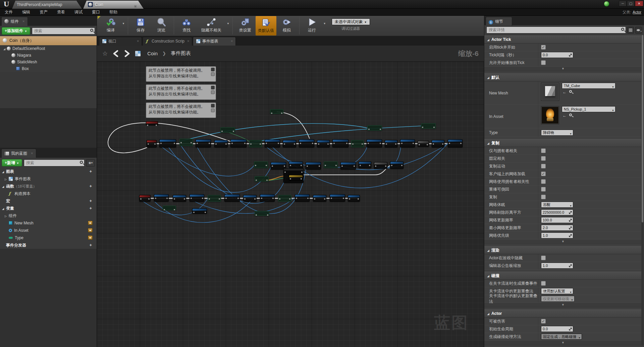 This screenshot has height=347, width=644. Describe the element at coordinates (543, 47) in the screenshot. I see `checkbox-checked: ✓` at that location.